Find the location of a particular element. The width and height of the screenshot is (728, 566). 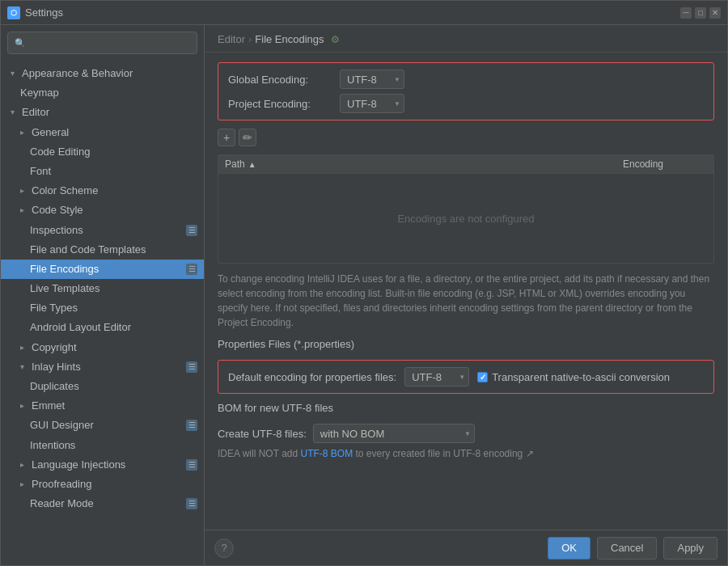

bom-row: Create UTF-8 files: with NO BOM ▼ is located at coordinates (466, 433).